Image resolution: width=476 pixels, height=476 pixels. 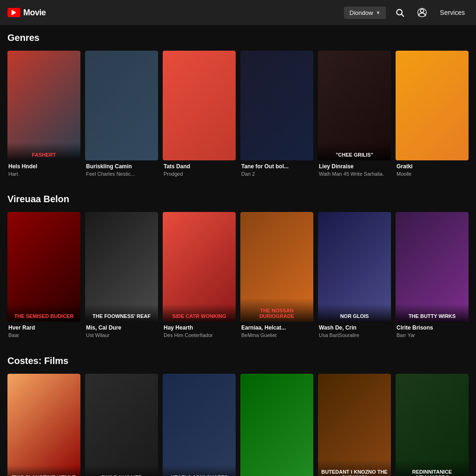 What do you see at coordinates (422, 13) in the screenshot?
I see `account-button` at bounding box center [422, 13].